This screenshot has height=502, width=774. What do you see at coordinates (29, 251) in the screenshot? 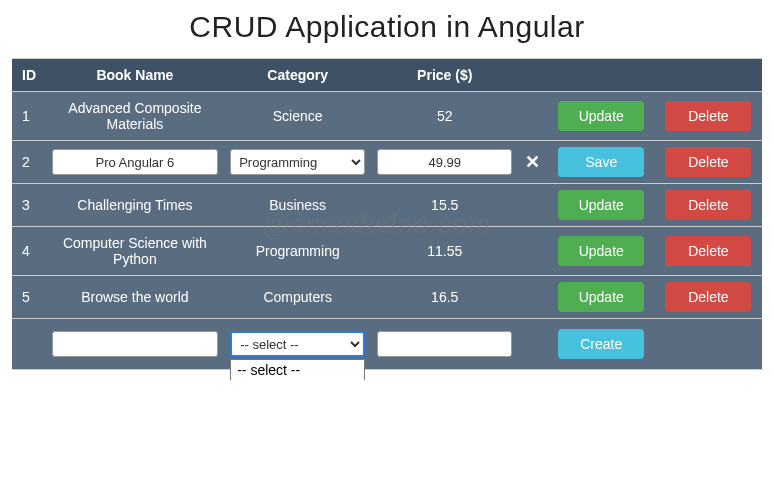
I see `cell-id: 4` at bounding box center [29, 251].